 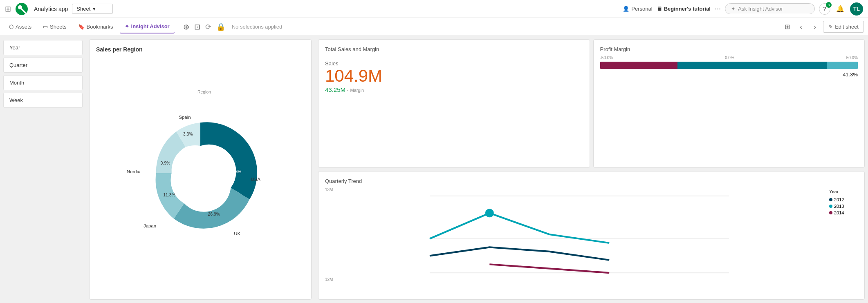 I want to click on legend-dot-2014, so click(x=831, y=213).